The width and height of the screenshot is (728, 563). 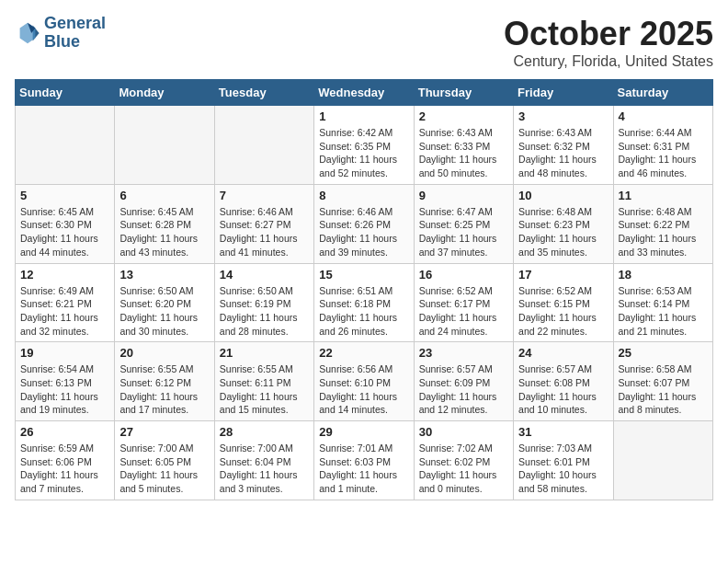 What do you see at coordinates (563, 116) in the screenshot?
I see `day-number: 3` at bounding box center [563, 116].